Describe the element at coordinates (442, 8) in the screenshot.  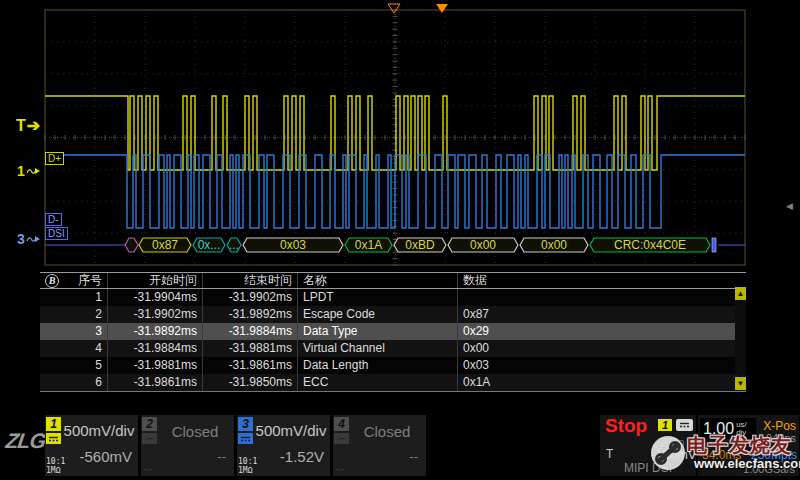
I see `trigger-level-marker-icon` at that location.